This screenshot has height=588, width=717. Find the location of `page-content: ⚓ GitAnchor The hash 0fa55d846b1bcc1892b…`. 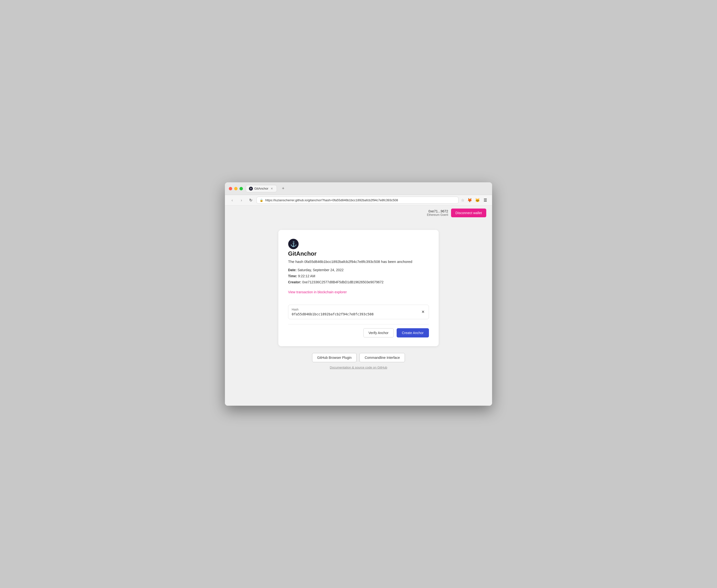

page-content: ⚓ GitAnchor The hash 0fa55d846b1bcc1892b… is located at coordinates (358, 313).